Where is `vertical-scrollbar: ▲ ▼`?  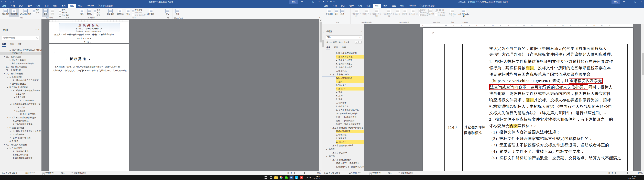 vertical-scrollbar: ▲ ▼ is located at coordinates (642, 98).